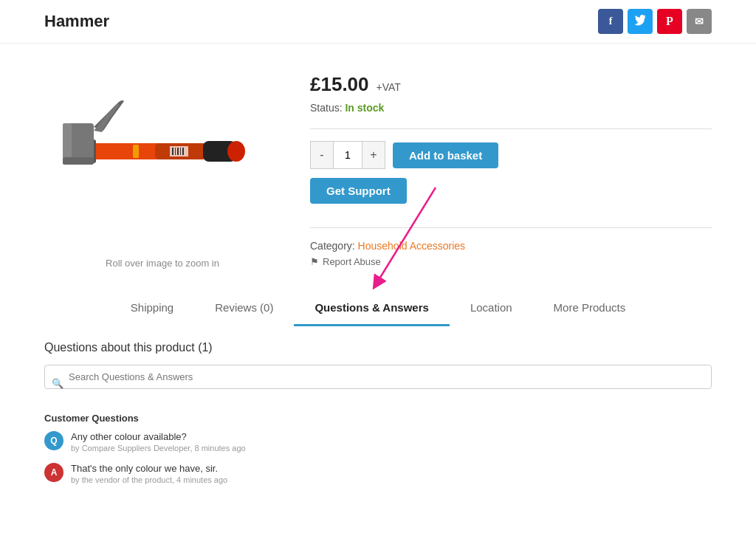 Image resolution: width=756 pixels, height=547 pixels. Describe the element at coordinates (152, 309) in the screenshot. I see `tab-shipping: Shipping` at that location.